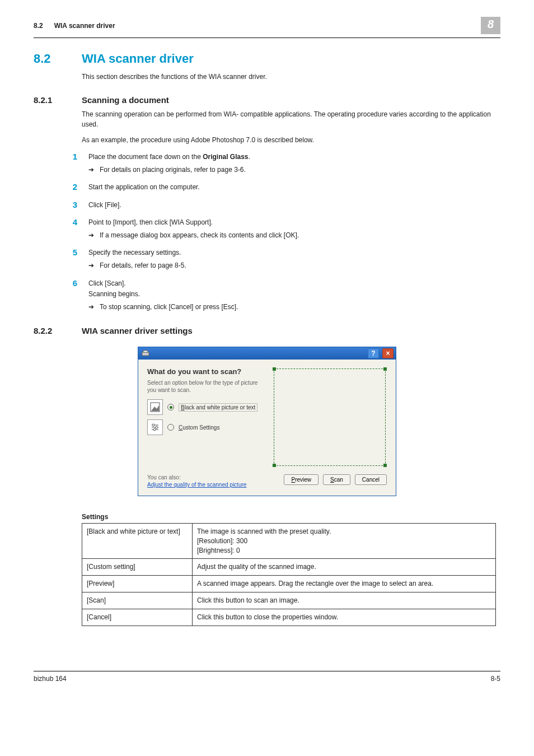 This screenshot has width=534, height=756. I want to click on close-button: ×, so click(388, 353).